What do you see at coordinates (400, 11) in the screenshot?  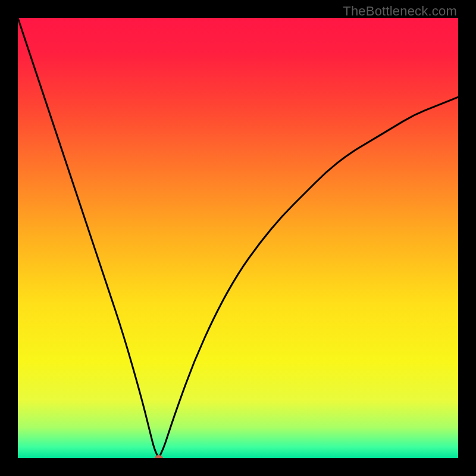 I see `watermark-text: TheBottleneck.com` at bounding box center [400, 11].